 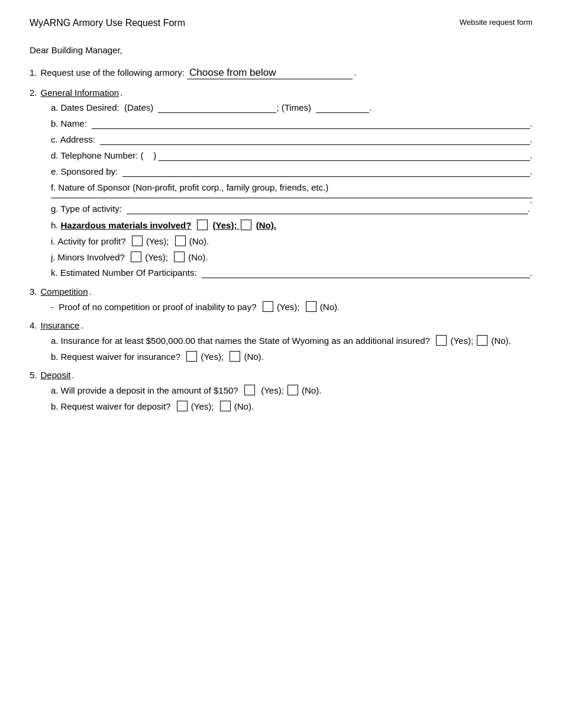 I want to click on sub-section-2b: b. Name: ., so click(x=292, y=124).